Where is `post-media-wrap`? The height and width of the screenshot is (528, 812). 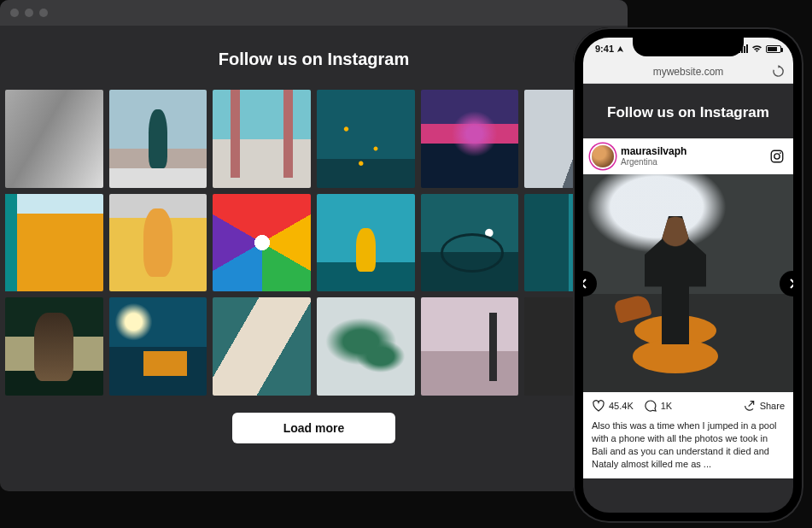 post-media-wrap is located at coordinates (688, 284).